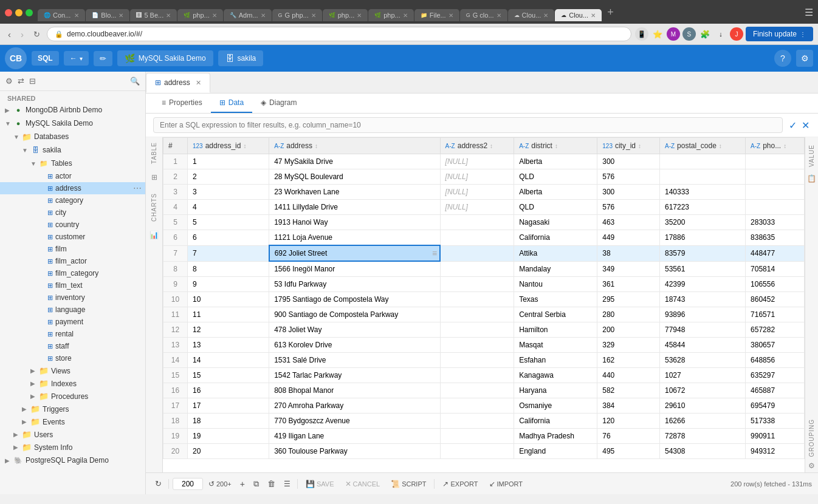 The width and height of the screenshot is (818, 504). I want to click on ext-icon-3: M, so click(673, 34).